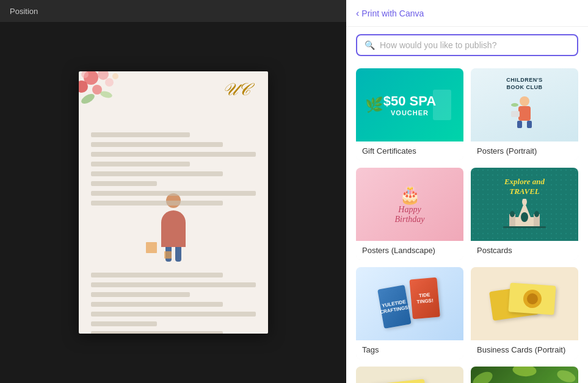  What do you see at coordinates (524, 304) in the screenshot?
I see `business-cards-stack` at bounding box center [524, 304].